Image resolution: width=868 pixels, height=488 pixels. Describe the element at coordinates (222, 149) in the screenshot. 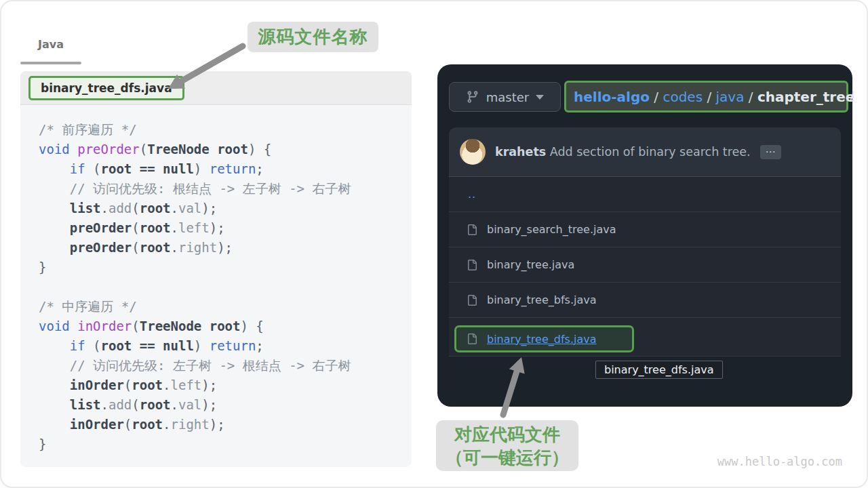

I see `code-line: void preOrder(TreeNode root) {` at that location.